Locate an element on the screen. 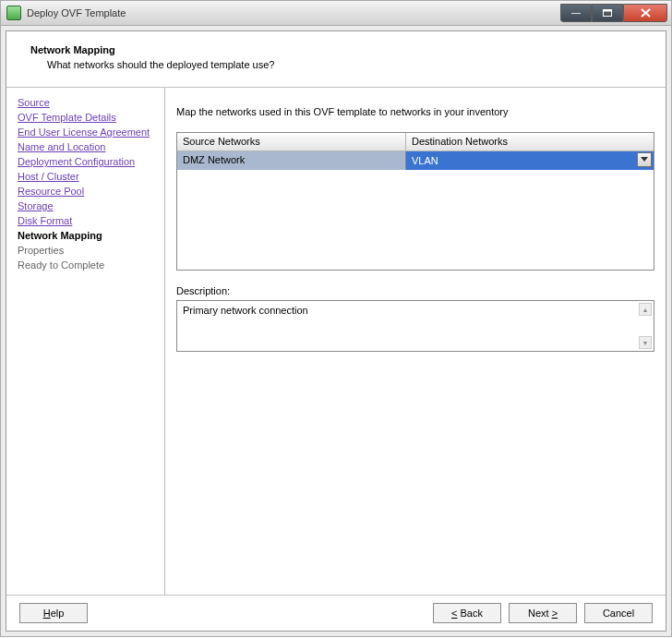  chevron-down-icon is located at coordinates (644, 160).